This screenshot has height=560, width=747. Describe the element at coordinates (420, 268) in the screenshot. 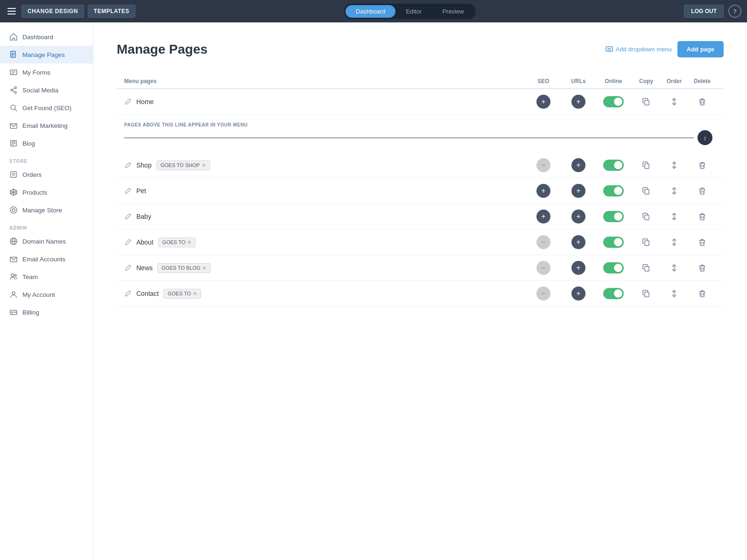

I see `table-row: News GOES TO BLOG ✕ − +` at that location.